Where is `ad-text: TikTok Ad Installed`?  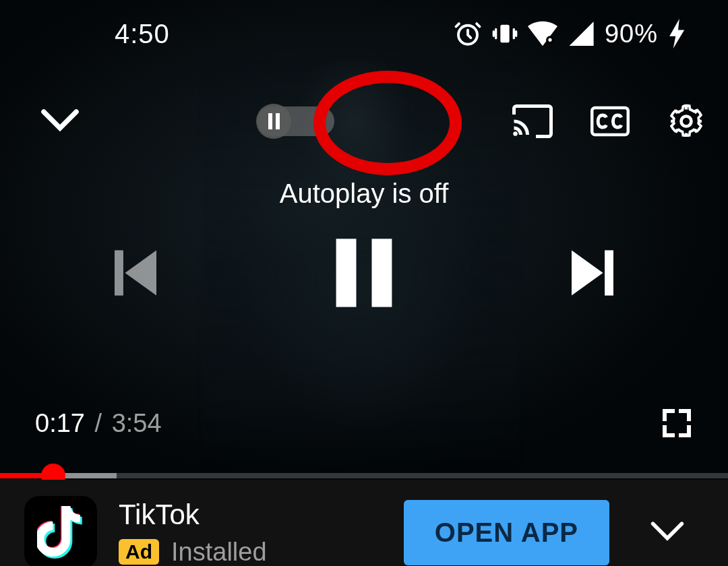
ad-text: TikTok Ad Installed is located at coordinates (251, 532).